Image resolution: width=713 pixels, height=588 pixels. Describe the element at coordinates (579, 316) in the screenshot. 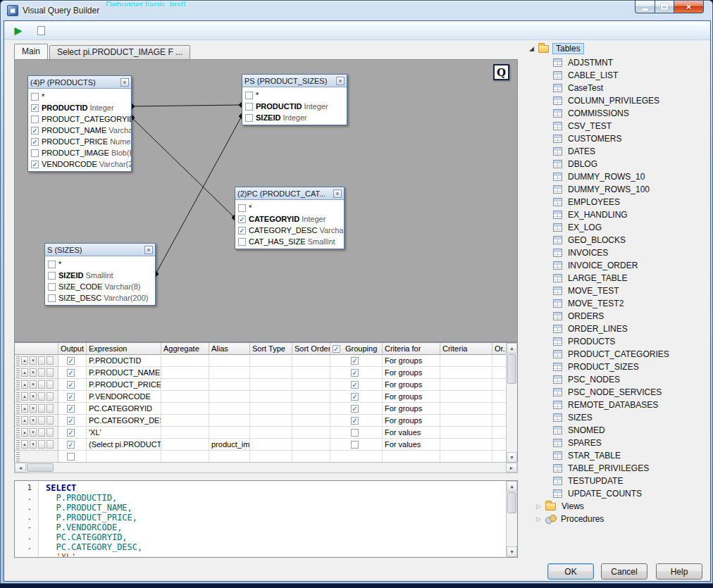

I see `tree-item-orders: ORDERS` at that location.